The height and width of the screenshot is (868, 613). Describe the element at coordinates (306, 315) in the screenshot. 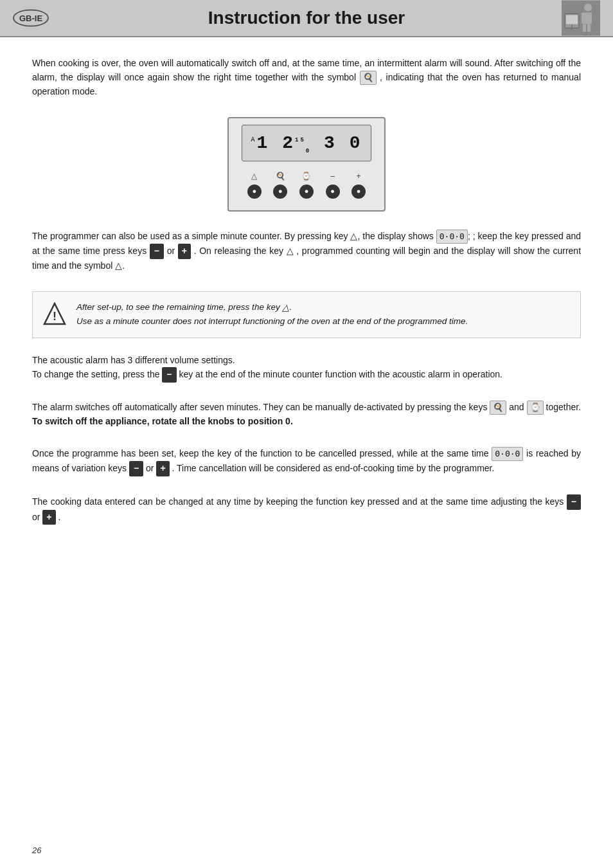

I see `warning-box: ! After set-up, to see the remaining tim…` at that location.